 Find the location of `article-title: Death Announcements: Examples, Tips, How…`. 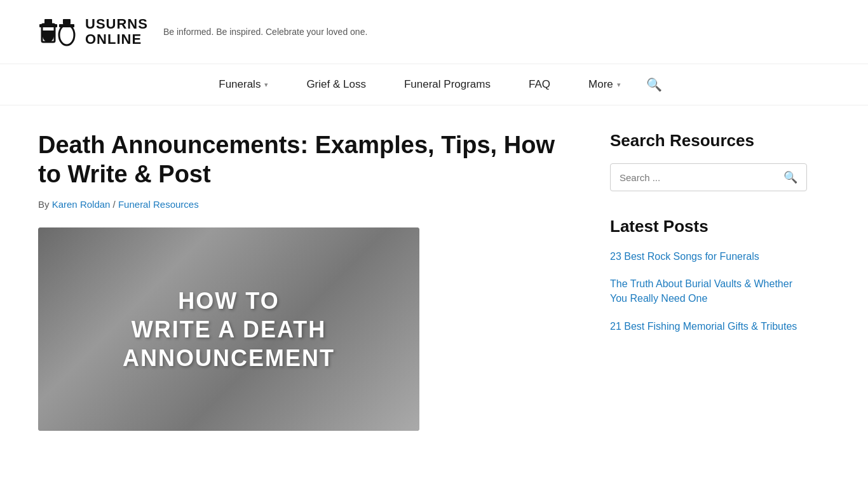

article-title: Death Announcements: Examples, Tips, How… is located at coordinates (305, 160).